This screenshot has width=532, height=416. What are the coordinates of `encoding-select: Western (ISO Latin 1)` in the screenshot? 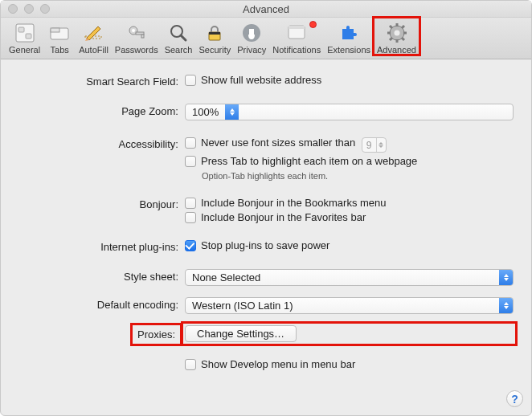 It's located at (349, 305).